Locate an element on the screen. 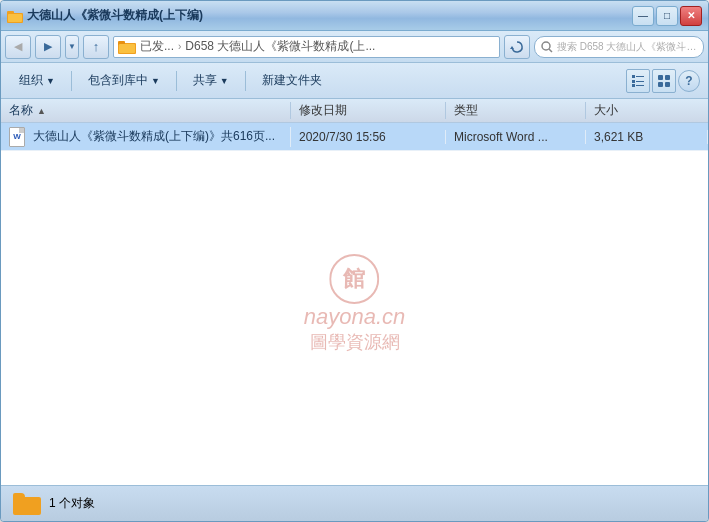 Image resolution: width=709 pixels, height=522 pixels. column-name-header: 名称 ▲ is located at coordinates (146, 110).